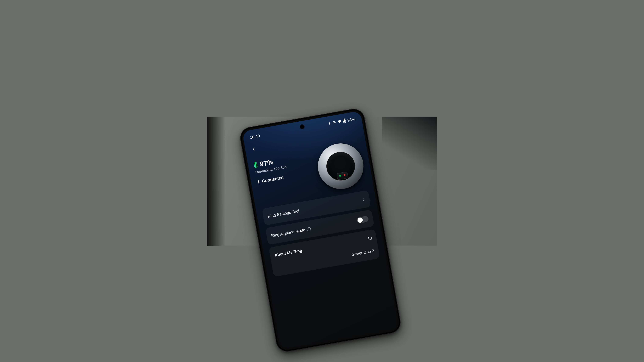 Image resolution: width=644 pixels, height=362 pixels. What do you see at coordinates (266, 163) in the screenshot?
I see `device-battery-pct: 97%` at bounding box center [266, 163].